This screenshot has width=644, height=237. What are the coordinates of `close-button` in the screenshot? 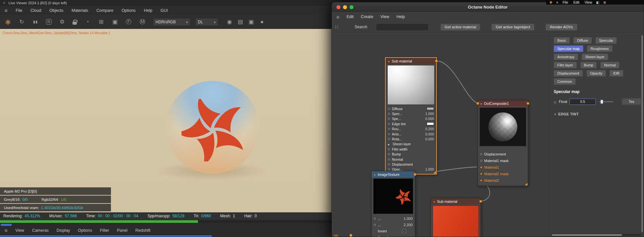 It's located at (338, 7).